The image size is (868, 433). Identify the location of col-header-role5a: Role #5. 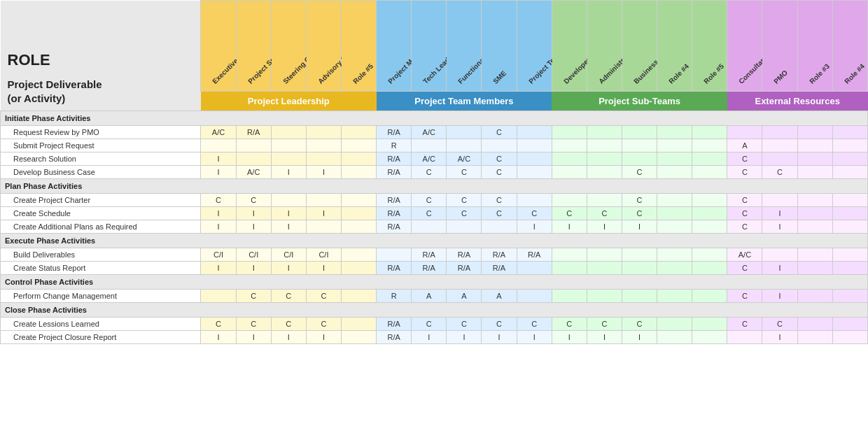
(358, 46).